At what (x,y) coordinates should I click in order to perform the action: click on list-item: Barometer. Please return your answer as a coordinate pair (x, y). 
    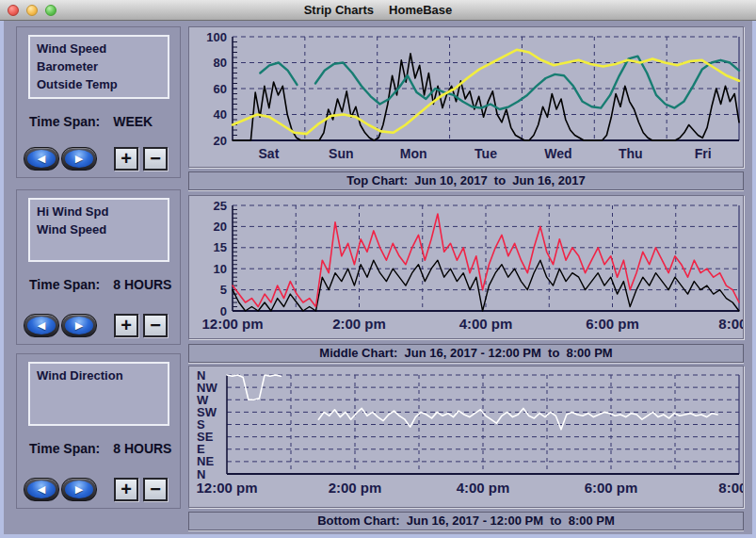
    Looking at the image, I should click on (99, 66).